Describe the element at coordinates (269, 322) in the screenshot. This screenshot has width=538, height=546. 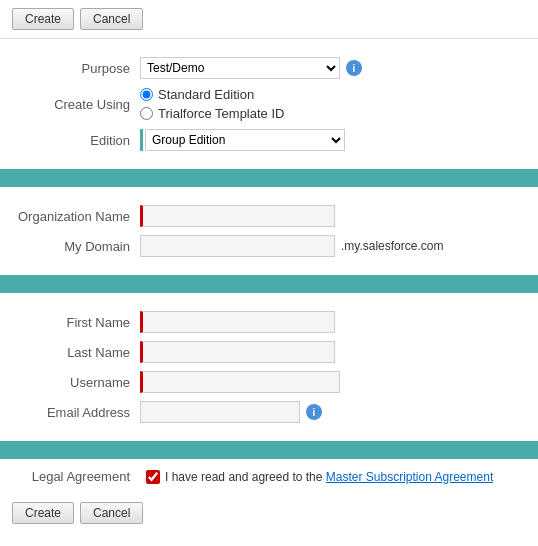
I see `first-name-row: First Name` at that location.